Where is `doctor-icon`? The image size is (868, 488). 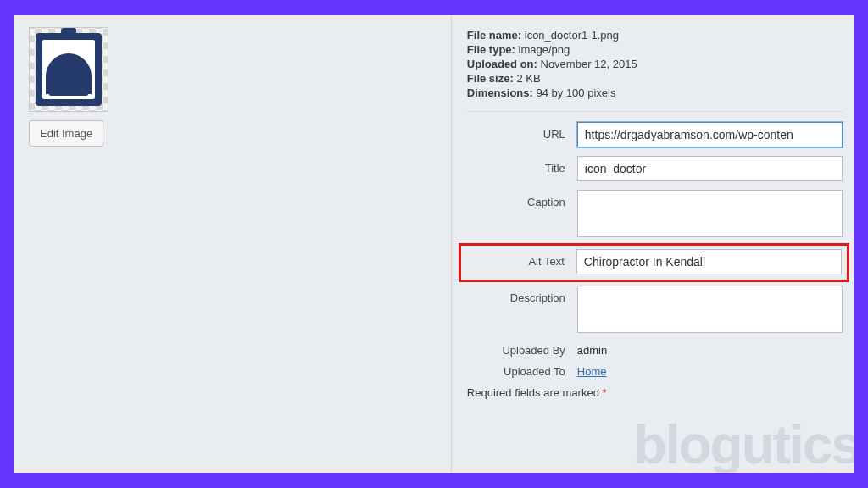 doctor-icon is located at coordinates (69, 69).